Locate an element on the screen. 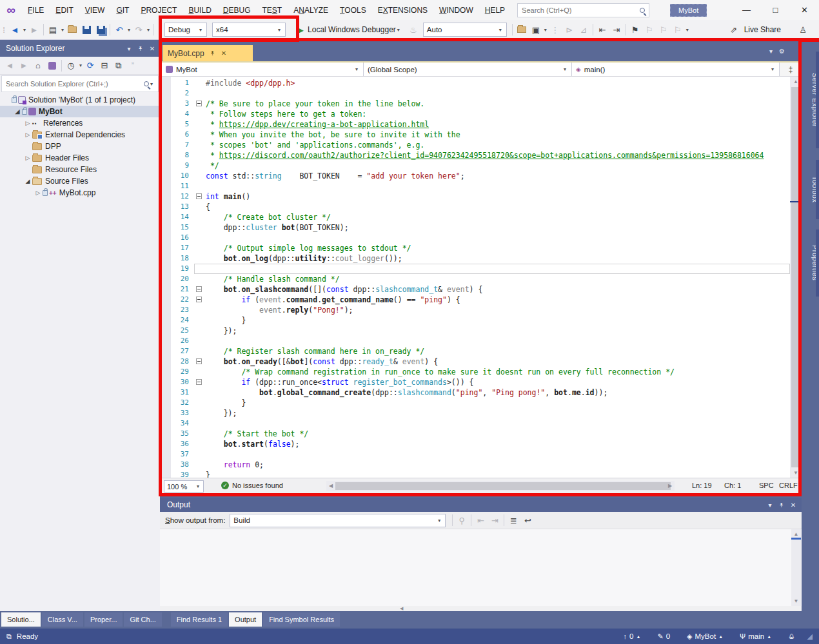 This screenshot has height=644, width=819. menu-debug: DEBUG is located at coordinates (237, 10).